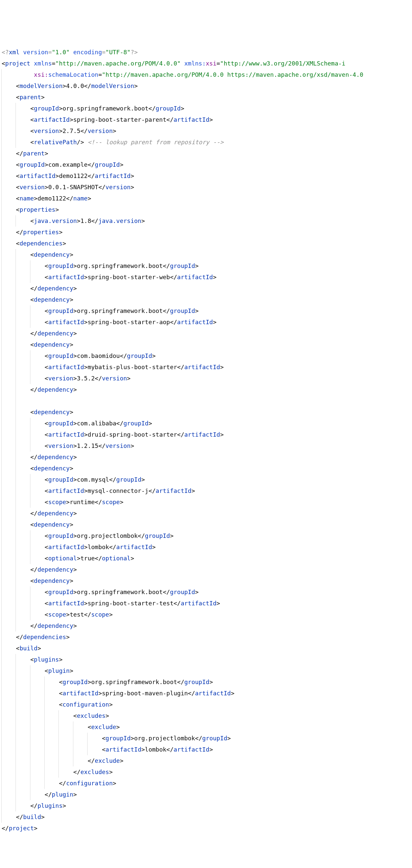 This screenshot has width=412, height=868. Describe the element at coordinates (206, 772) in the screenshot. I see `code-line: </excludes>` at that location.